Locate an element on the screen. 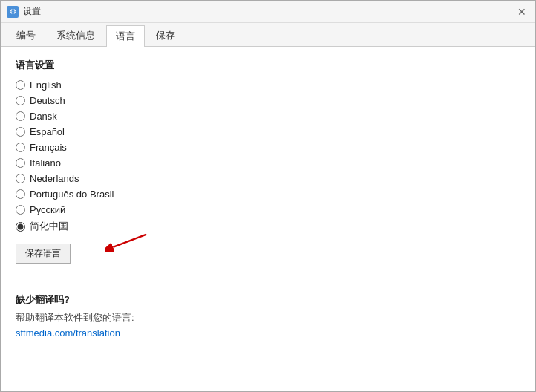 Image resolution: width=536 pixels, height=392 pixels. radio-item-nl: Nederlands is located at coordinates (268, 178).